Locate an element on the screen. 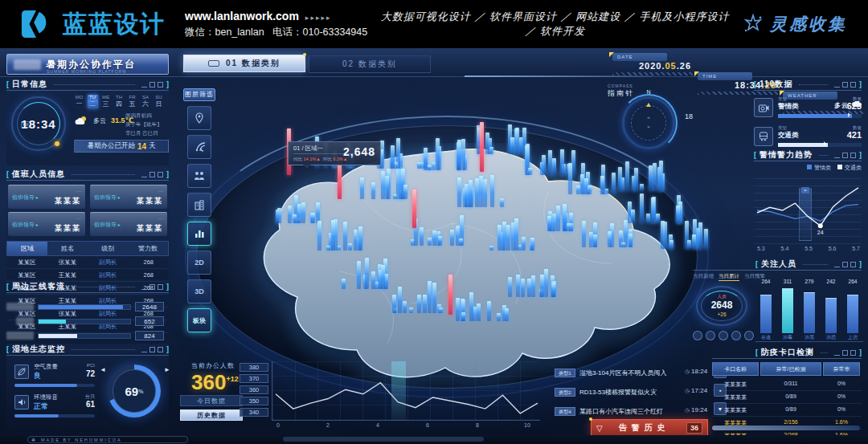 This screenshot has width=868, height=444. header-divider is located at coordinates (559, 76).